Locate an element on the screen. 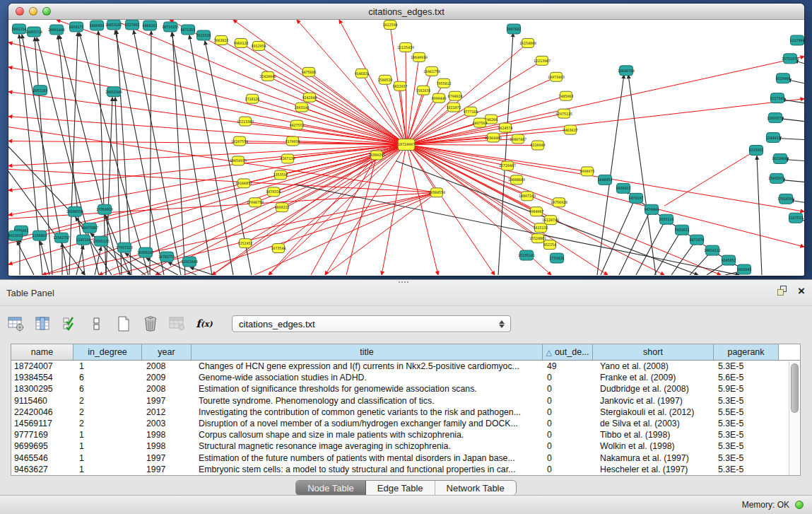 Image resolution: width=812 pixels, height=514 pixels. graph-node: 10688609 is located at coordinates (517, 180).